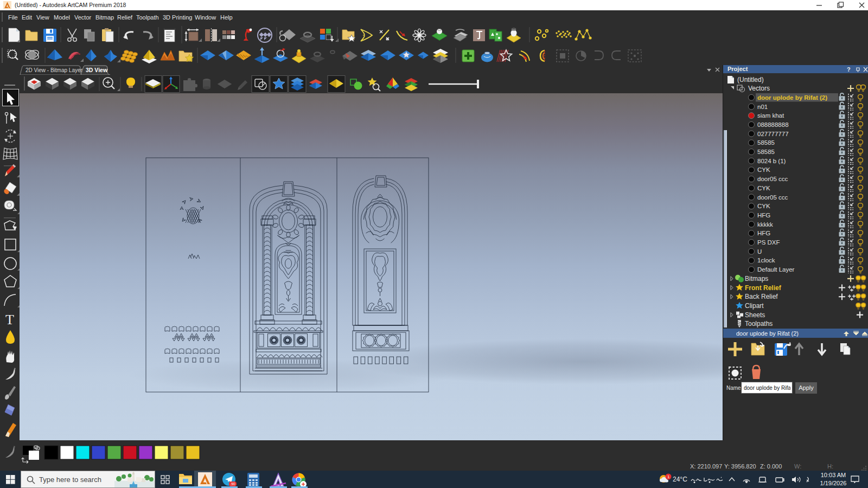  I want to click on svg-text: kkkkk, so click(765, 224).